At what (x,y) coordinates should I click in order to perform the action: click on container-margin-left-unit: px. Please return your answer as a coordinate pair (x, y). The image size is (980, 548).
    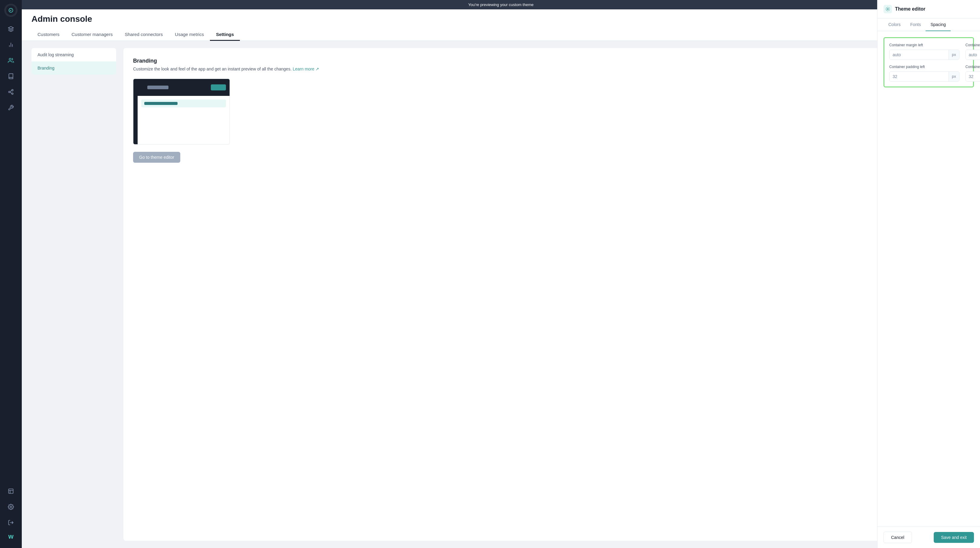
    Looking at the image, I should click on (954, 55).